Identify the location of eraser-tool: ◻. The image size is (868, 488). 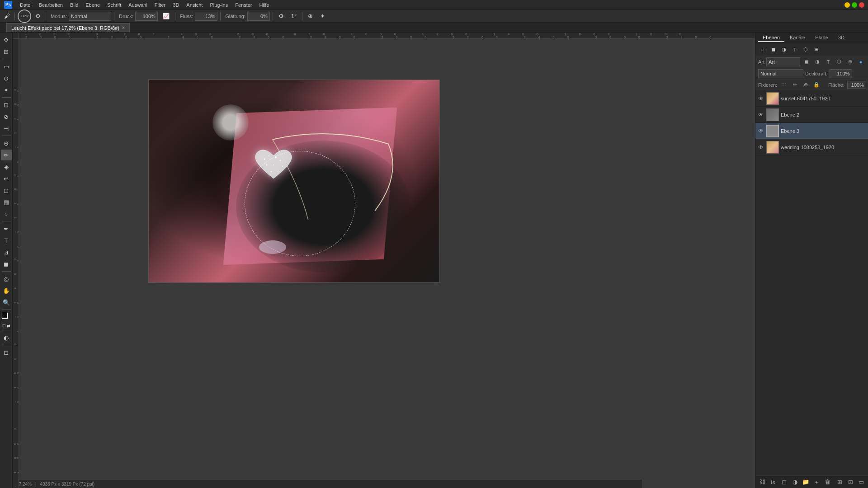
(6, 190).